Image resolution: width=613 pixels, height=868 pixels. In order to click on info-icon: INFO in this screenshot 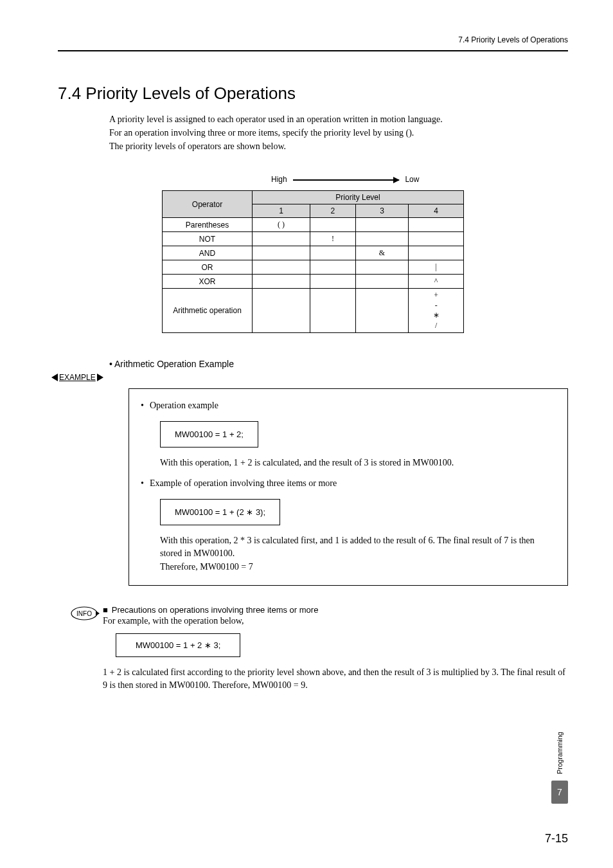, I will do `click(87, 648)`.